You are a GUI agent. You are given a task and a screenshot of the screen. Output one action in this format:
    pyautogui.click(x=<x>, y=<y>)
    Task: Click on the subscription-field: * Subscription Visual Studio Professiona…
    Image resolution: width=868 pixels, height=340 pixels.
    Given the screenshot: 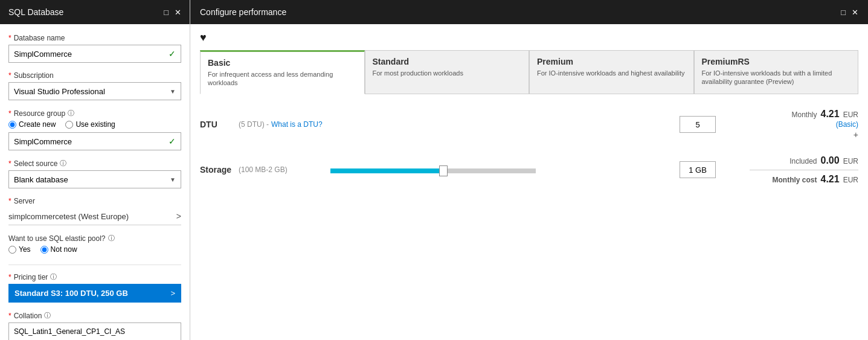 What is the action you would take?
    pyautogui.click(x=95, y=86)
    